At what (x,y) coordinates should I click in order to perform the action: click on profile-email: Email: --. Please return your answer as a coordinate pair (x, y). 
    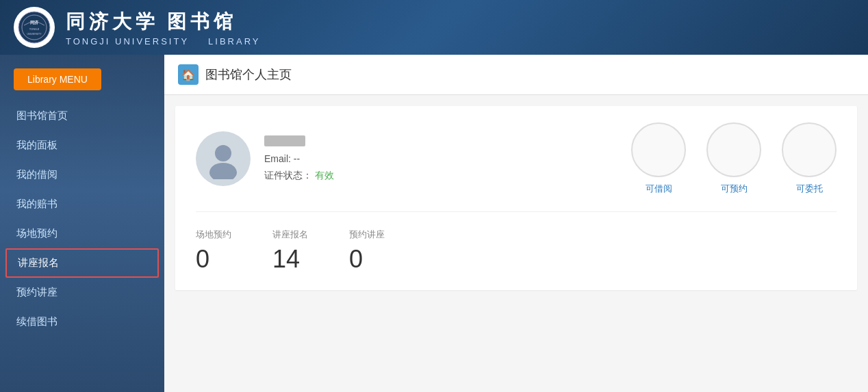
    Looking at the image, I should click on (441, 159).